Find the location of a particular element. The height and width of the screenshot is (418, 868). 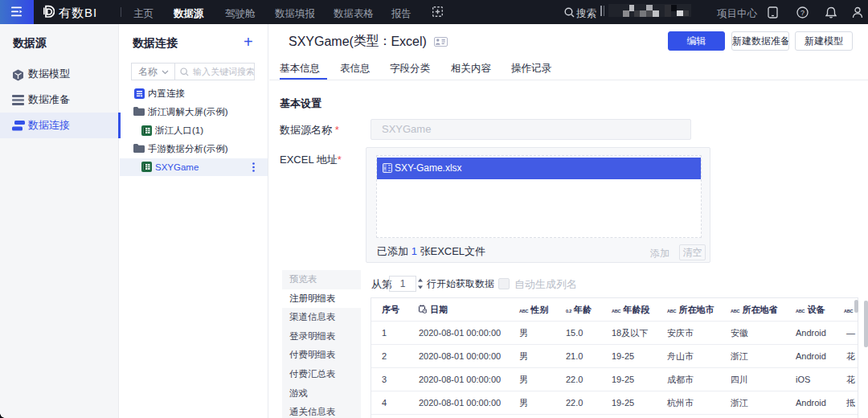

svg-text: x is located at coordinates (384, 168).